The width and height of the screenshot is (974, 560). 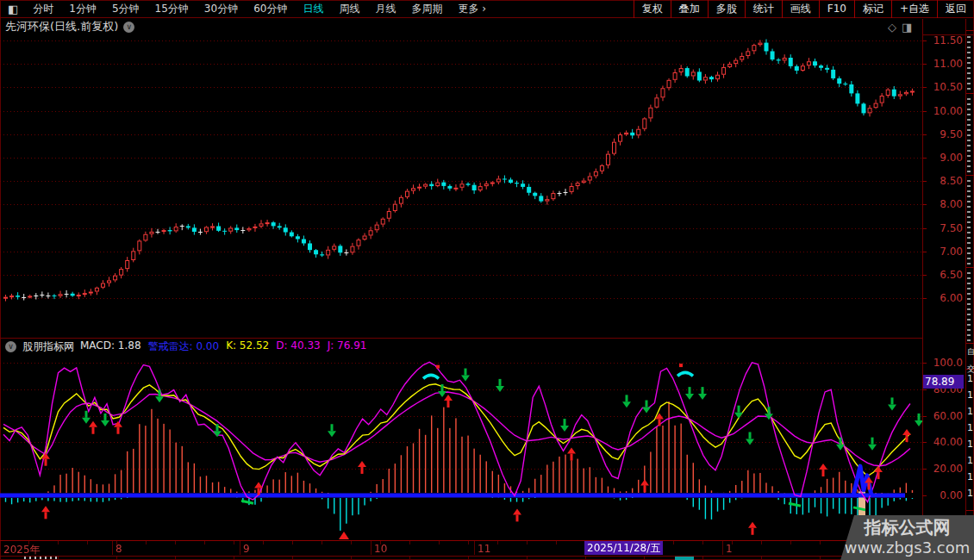 What do you see at coordinates (944, 252) in the screenshot?
I see `price-axis-label: 7.00` at bounding box center [944, 252].